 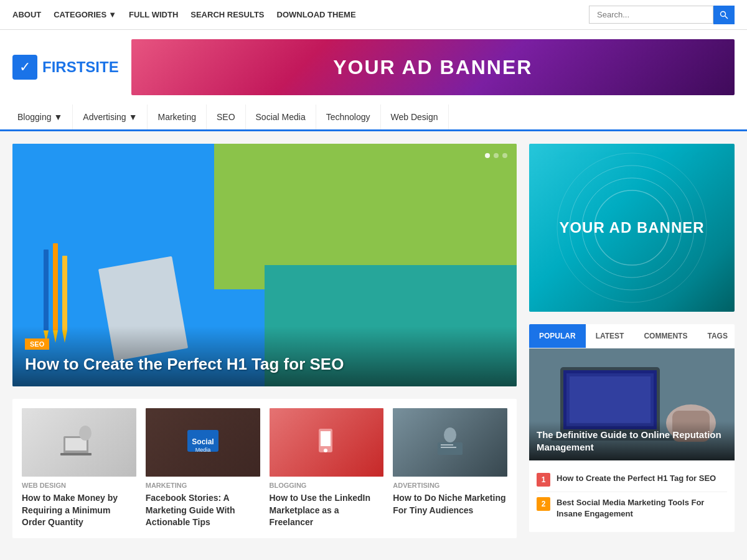 What do you see at coordinates (184, 15) in the screenshot?
I see `top-nav-links: ABOUT CATEGORIES ▼ FULL WIDTH SEARCH RES…` at bounding box center [184, 15].